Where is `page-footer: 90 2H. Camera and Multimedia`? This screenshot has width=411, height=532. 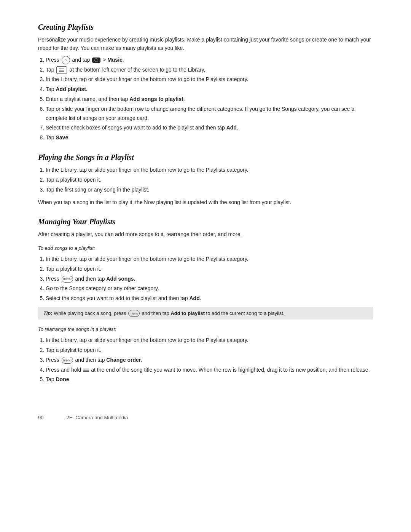 page-footer: 90 2H. Camera and Multimedia is located at coordinates (206, 417).